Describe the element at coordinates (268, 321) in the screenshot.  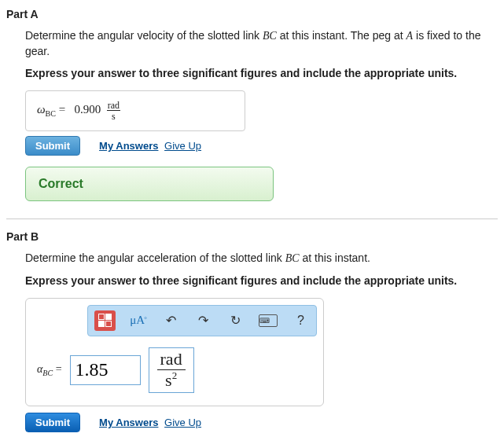
I see `keyboard-icon: ⌨` at that location.